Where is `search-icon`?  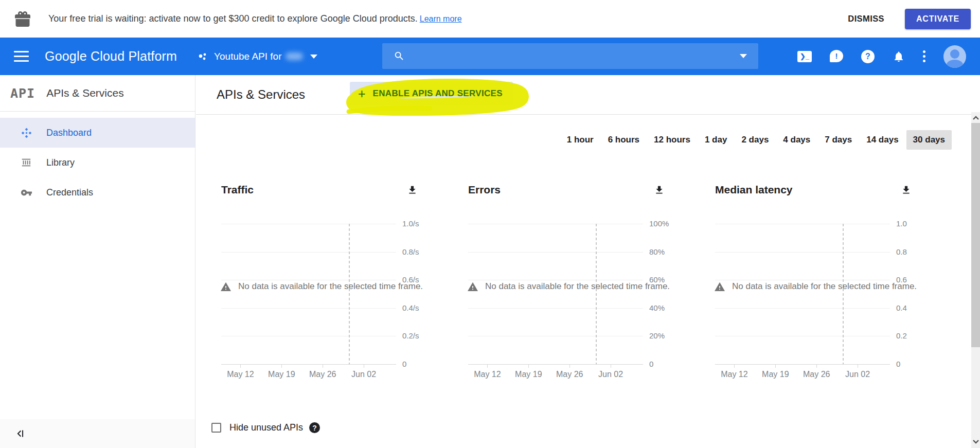 search-icon is located at coordinates (399, 56).